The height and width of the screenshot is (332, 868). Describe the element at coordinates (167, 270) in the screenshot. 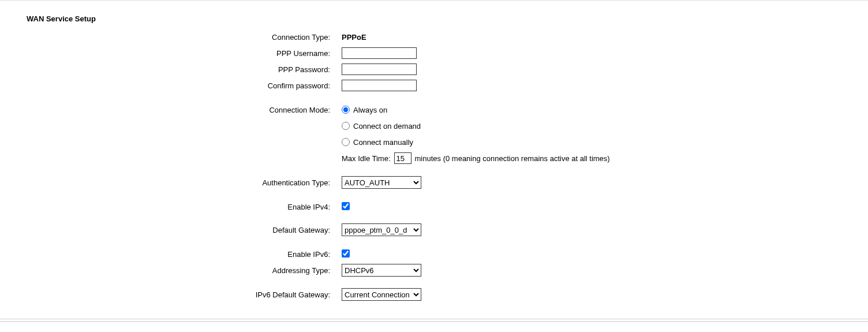

I see `addressing-type-label: Addressing Type:` at that location.